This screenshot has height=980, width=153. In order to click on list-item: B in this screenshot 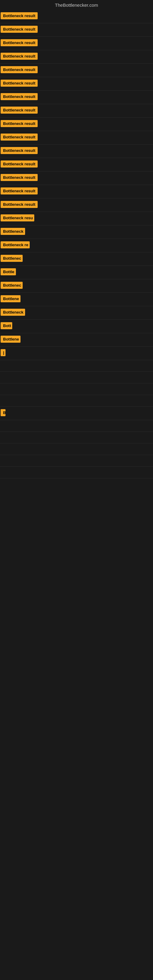, I will do `click(76, 413)`.